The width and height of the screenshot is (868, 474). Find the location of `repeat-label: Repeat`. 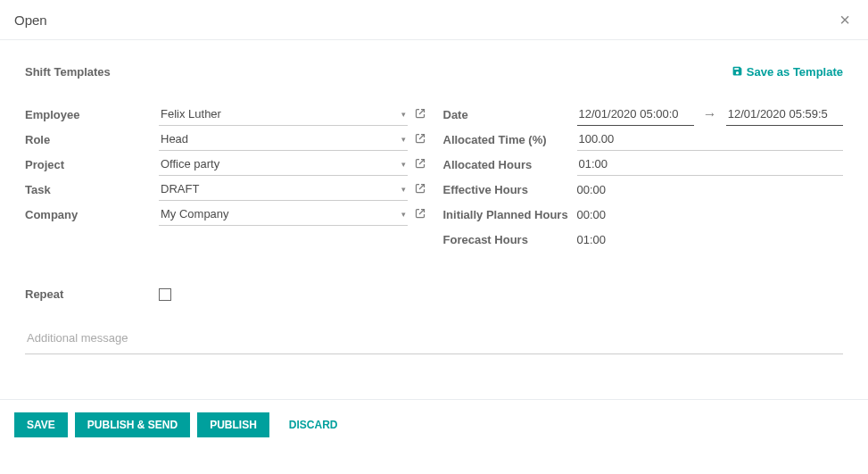

repeat-label: Repeat is located at coordinates (92, 295).